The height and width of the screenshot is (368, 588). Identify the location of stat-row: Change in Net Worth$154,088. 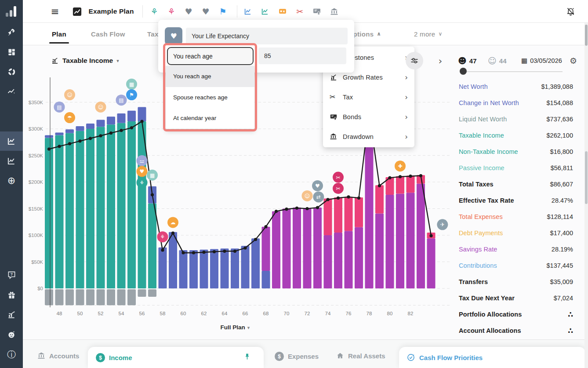
(516, 103).